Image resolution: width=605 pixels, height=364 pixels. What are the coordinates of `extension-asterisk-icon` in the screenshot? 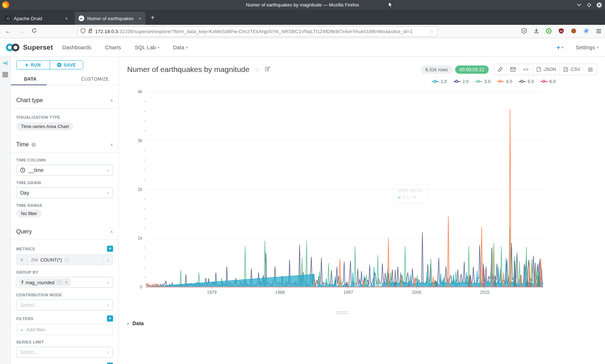 It's located at (586, 32).